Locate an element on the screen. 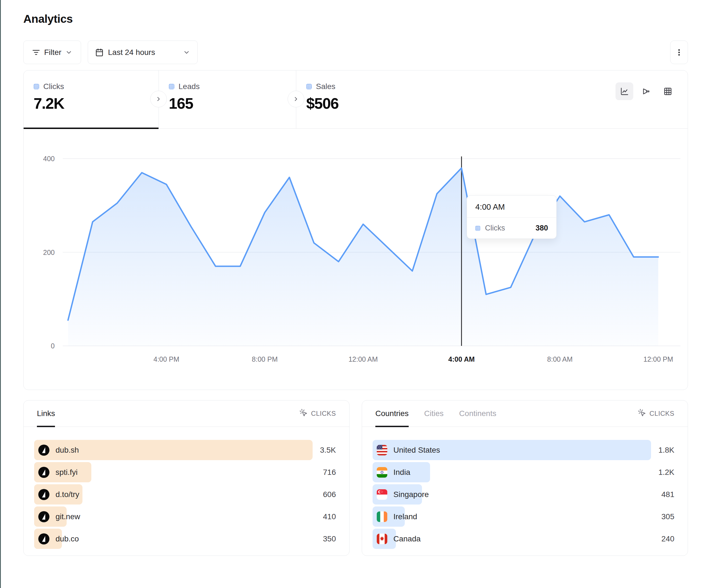  filter-icon is located at coordinates (36, 52).